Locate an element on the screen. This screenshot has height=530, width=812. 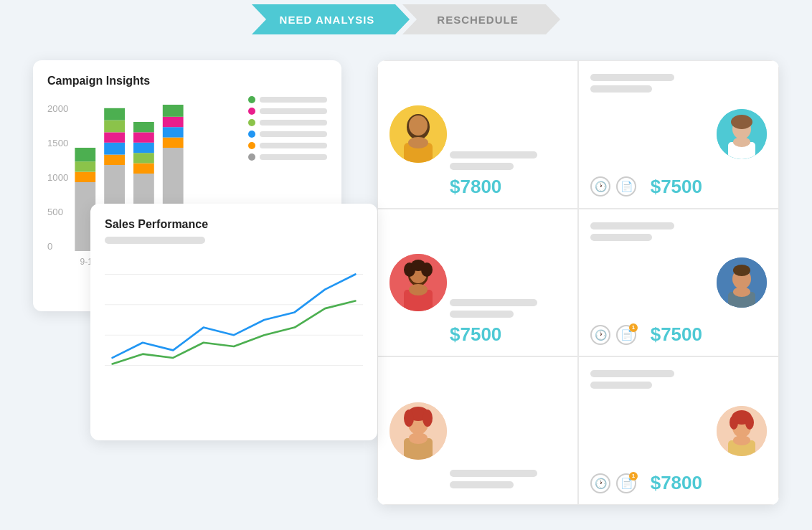
sales-sub-bar is located at coordinates (155, 240).